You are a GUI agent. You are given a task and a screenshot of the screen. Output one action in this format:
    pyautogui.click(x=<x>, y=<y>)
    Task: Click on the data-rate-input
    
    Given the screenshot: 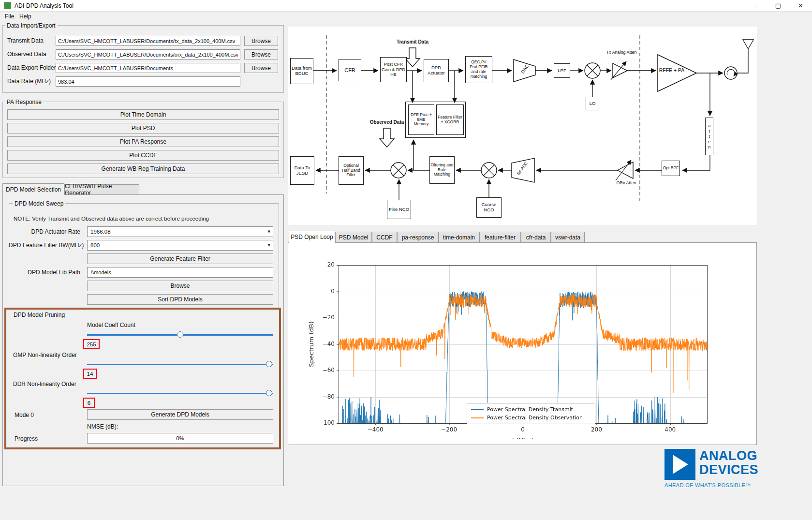 What is the action you would take?
    pyautogui.click(x=148, y=81)
    